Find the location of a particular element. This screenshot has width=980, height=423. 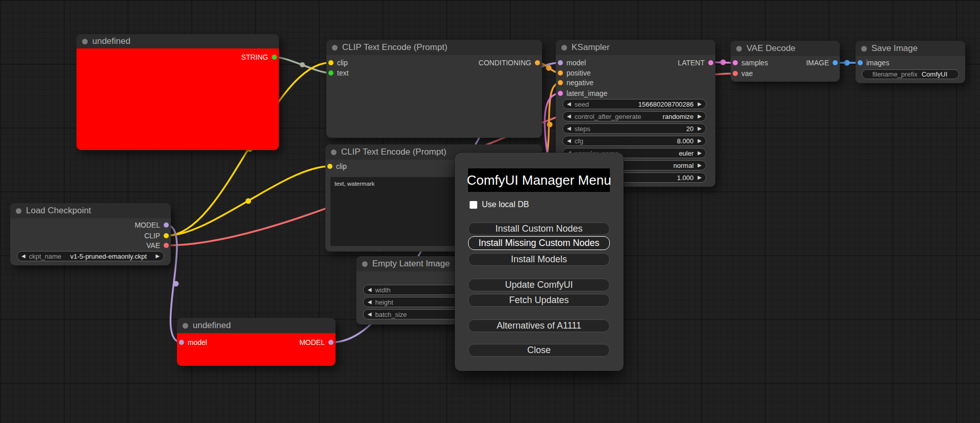

node-vae-decode: VAE Decode samples vae IMAGE is located at coordinates (785, 61).